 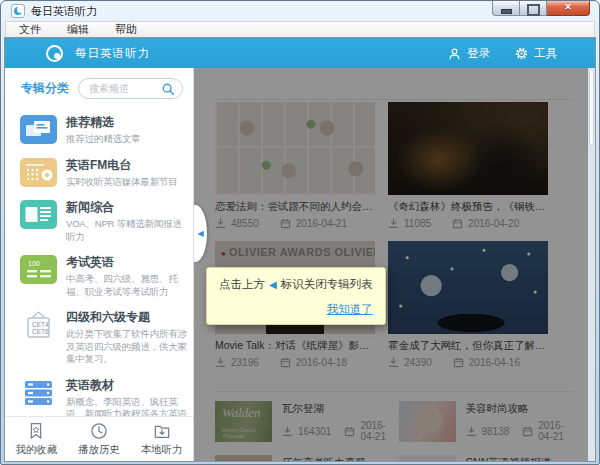 I want to click on tab-label: 本地听力, so click(x=162, y=450).